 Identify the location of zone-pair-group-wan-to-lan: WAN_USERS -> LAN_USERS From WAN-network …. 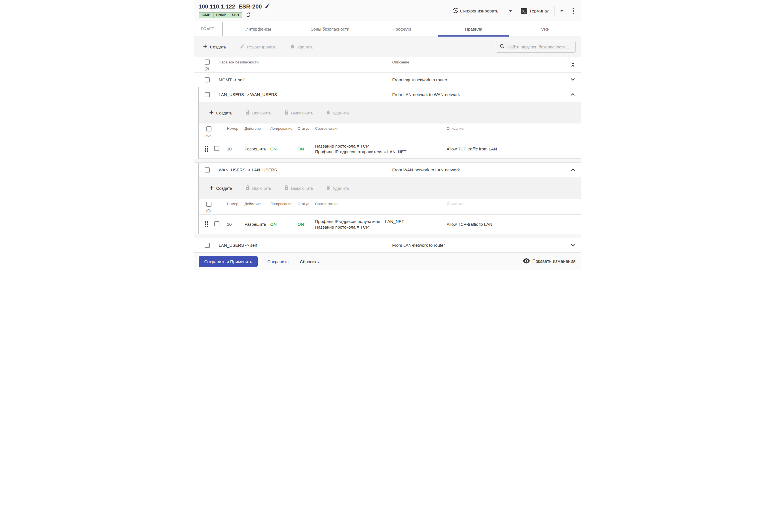
(388, 198).